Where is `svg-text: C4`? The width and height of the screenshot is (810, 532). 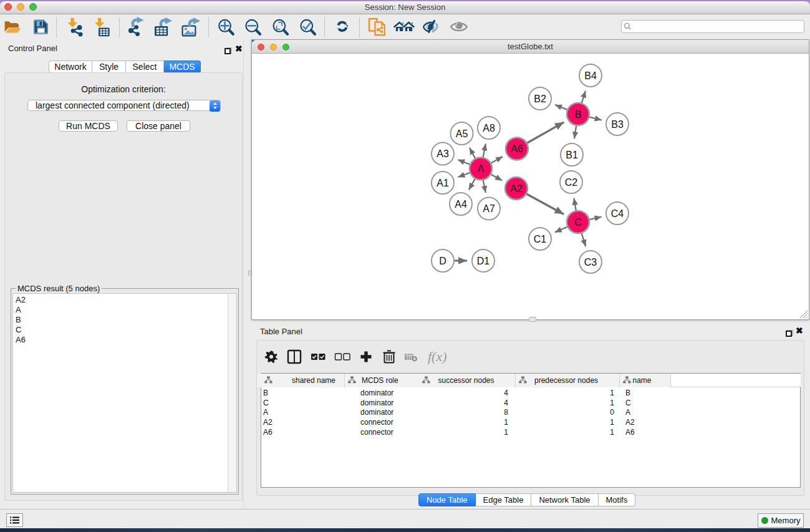 svg-text: C4 is located at coordinates (617, 213).